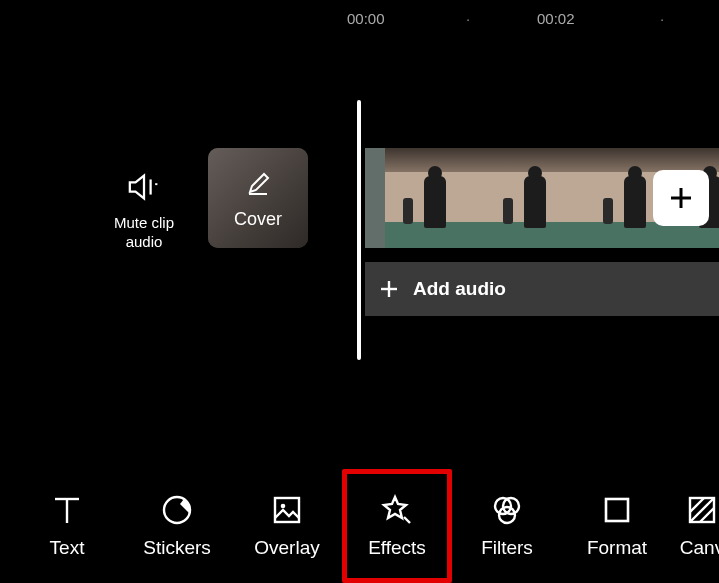  Describe the element at coordinates (397, 510) in the screenshot. I see `effects-icon` at that location.